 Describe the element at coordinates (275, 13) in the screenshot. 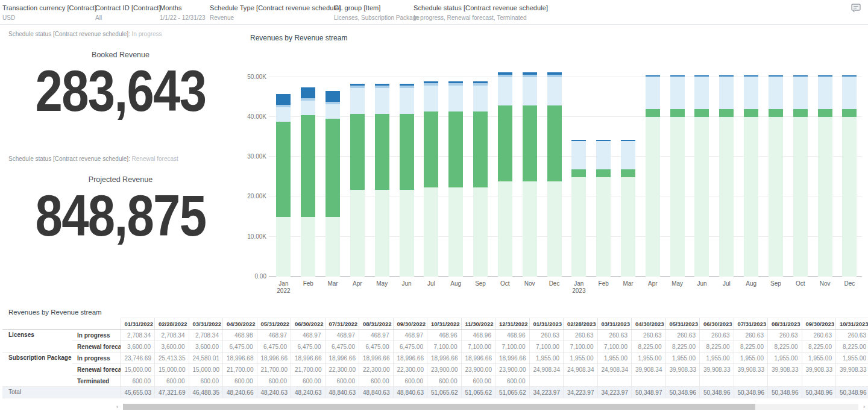

I see `filter-schedule-type: Schedule Type [Contract revenue schedule…` at that location.